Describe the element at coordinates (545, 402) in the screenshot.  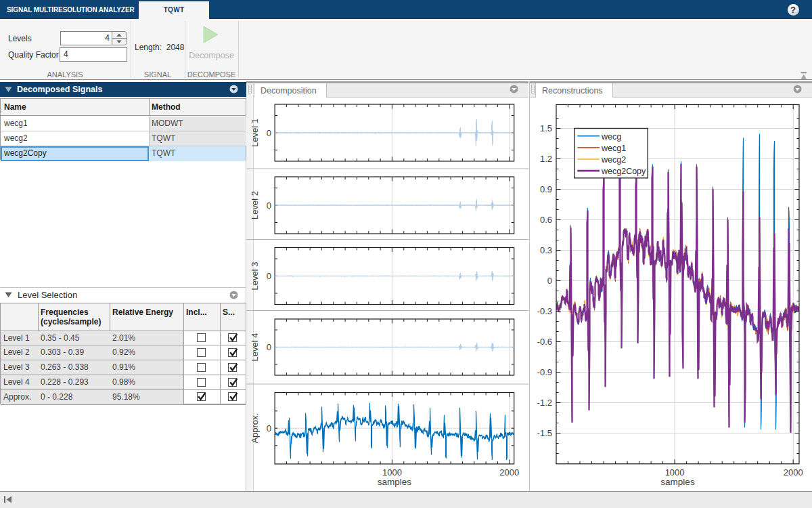
I see `svg-text: -1.2` at that location.